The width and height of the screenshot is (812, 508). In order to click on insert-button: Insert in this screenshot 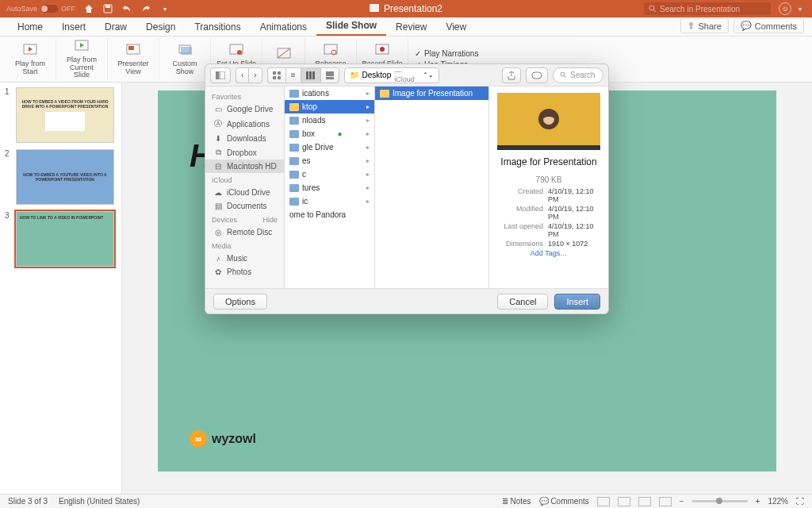, I will do `click(577, 302)`.